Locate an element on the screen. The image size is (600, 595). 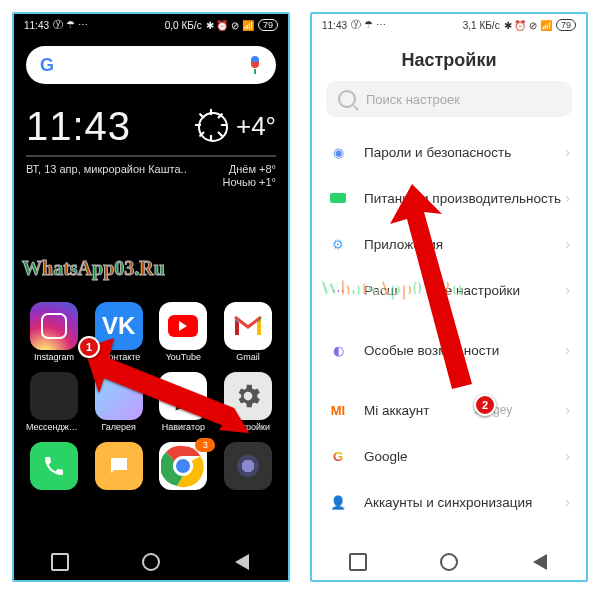
dock-chrome: 3 is located at coordinates (183, 466).